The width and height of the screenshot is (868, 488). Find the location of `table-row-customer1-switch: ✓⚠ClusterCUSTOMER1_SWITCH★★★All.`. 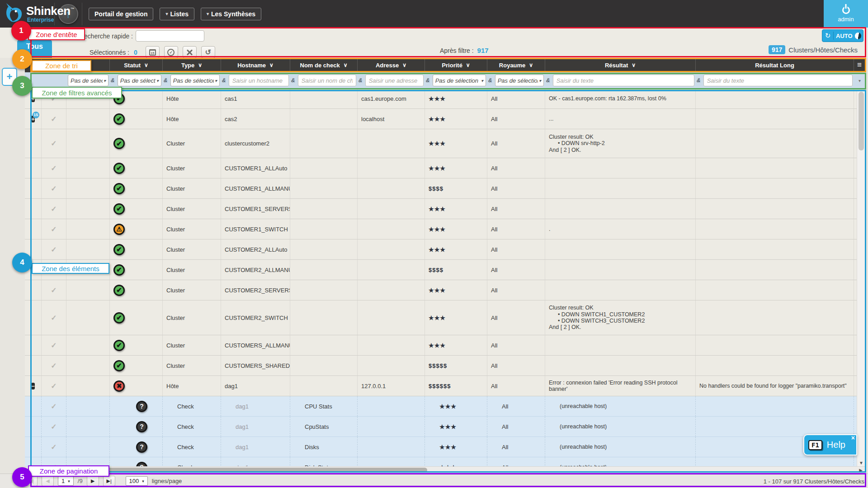

table-row-customer1-switch: ✓⚠ClusterCUSTOMER1_SWITCH★★★All. is located at coordinates (445, 230).